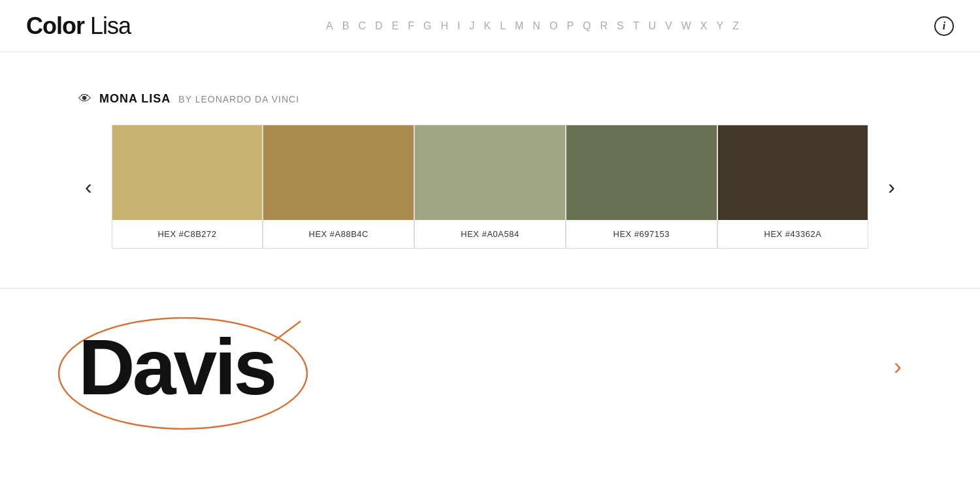 The height and width of the screenshot is (502, 980). I want to click on nav-letter-o: O, so click(553, 26).